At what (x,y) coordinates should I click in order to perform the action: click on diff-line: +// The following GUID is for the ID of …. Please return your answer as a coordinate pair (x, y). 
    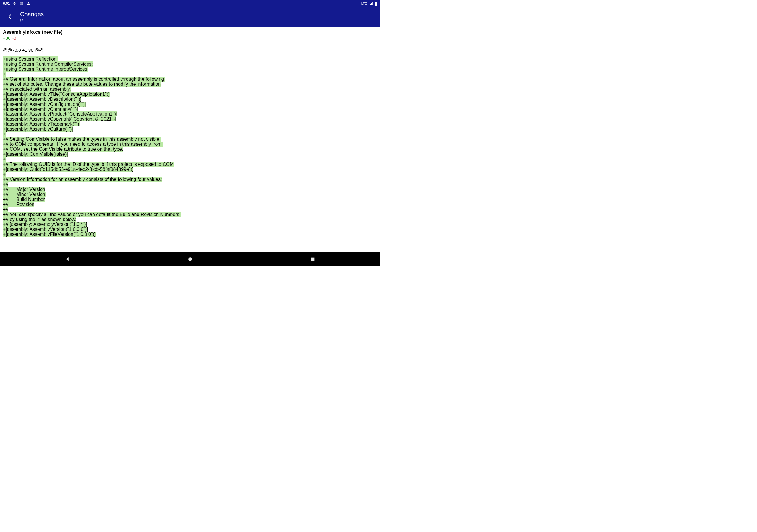
    Looking at the image, I should click on (190, 164).